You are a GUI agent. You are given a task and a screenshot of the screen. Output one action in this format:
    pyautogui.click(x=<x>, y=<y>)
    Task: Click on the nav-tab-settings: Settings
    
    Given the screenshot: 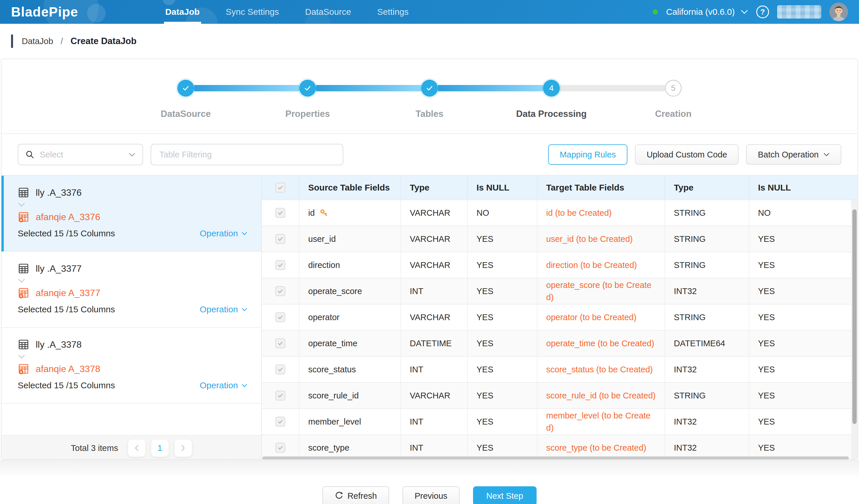 What is the action you would take?
    pyautogui.click(x=393, y=12)
    